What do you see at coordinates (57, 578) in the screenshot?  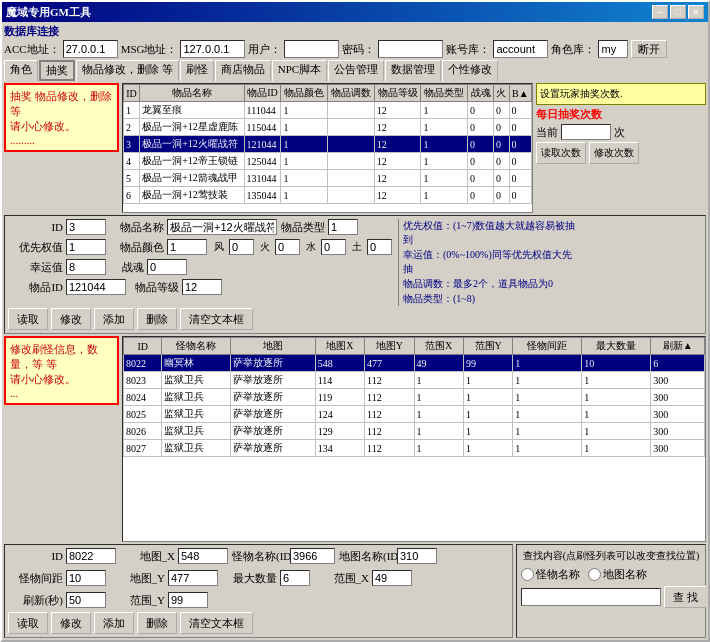 I see `m-edit-row-dist: 怪物间距` at bounding box center [57, 578].